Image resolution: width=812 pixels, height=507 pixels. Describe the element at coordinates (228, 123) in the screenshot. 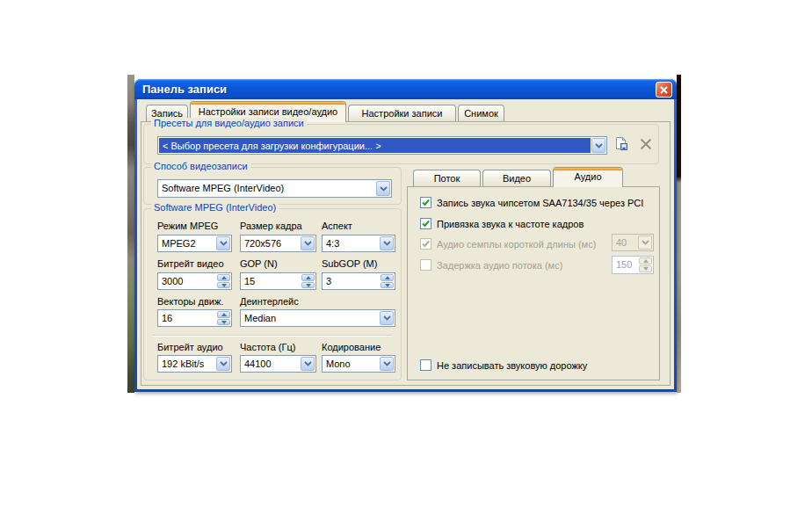

I see `presets-group-label: Пресеты для видео/аудио записи` at that location.